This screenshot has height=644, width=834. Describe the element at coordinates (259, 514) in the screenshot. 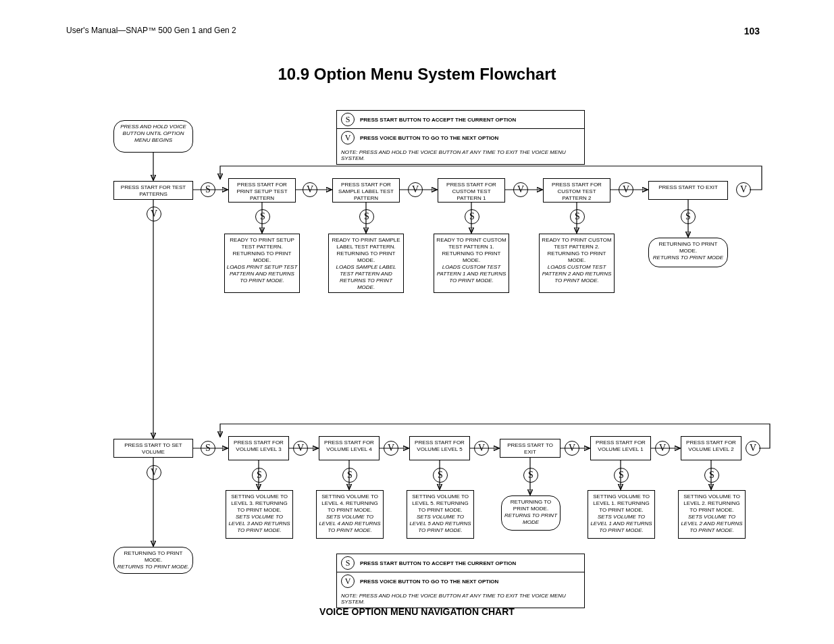

I see `r2-d1: SETTING VOLUME TO LEVEL 3. RETURNING TO …` at that location.